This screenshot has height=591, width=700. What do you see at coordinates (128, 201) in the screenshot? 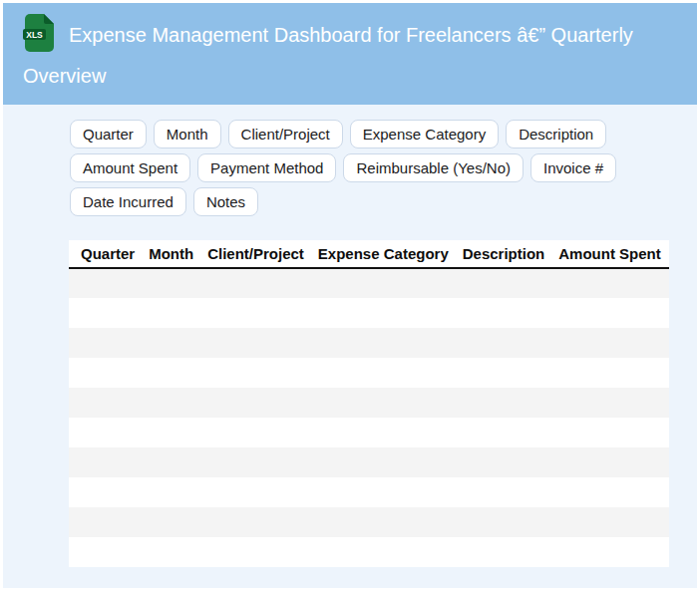
I see `column-chip: Date Incurred` at bounding box center [128, 201].